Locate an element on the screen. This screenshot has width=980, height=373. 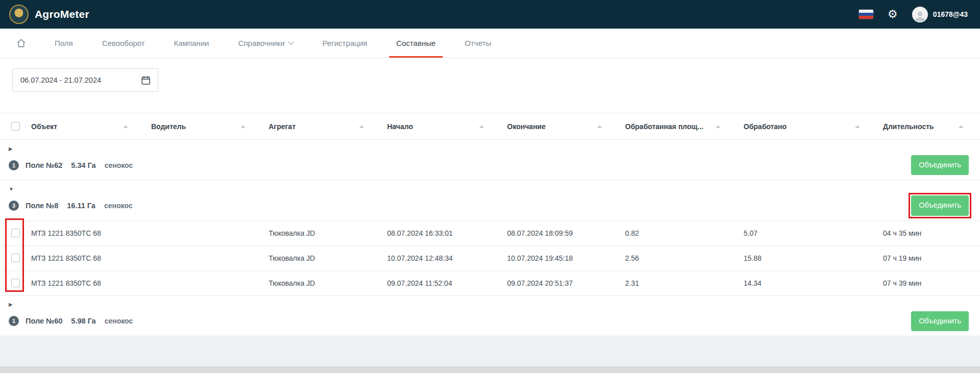
nav-tabs: ПоляСевооборотКампанииСправочникиРегистр… is located at coordinates (266, 43).